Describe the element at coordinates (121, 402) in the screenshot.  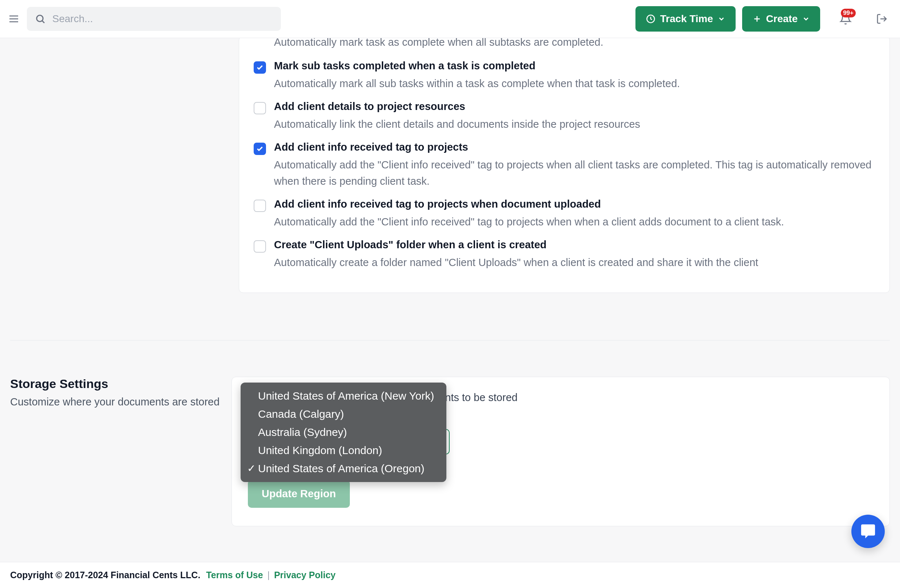
I see `storage-subtitle: Customize where your documents are store…` at that location.